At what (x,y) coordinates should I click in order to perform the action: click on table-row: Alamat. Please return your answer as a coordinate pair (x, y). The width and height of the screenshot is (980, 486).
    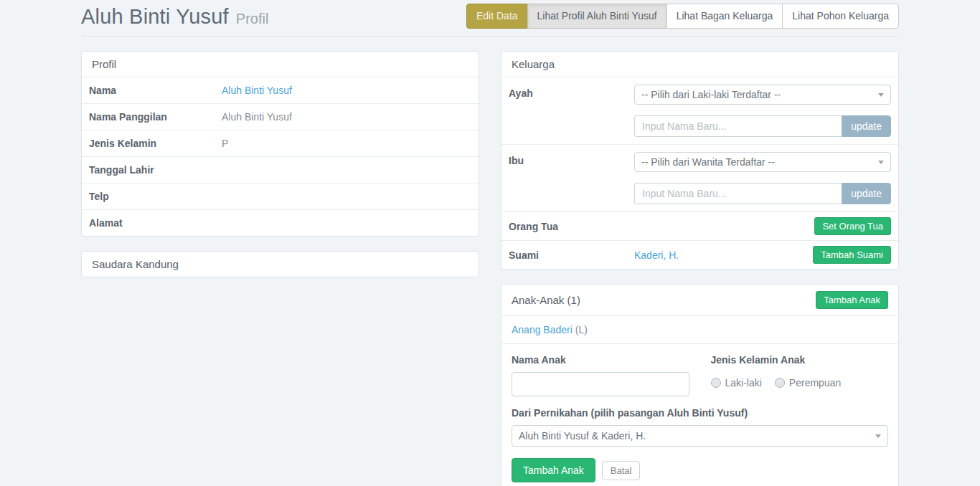
    Looking at the image, I should click on (280, 222).